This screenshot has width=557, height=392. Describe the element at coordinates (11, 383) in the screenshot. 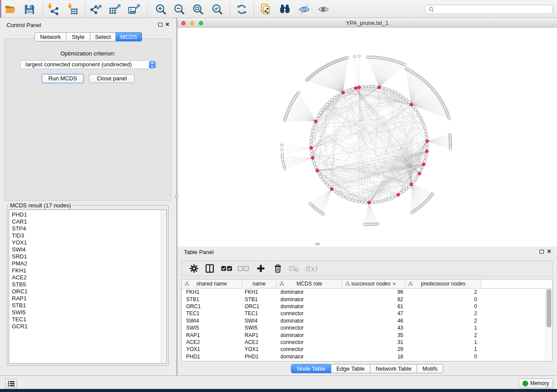

I see `task-history-button` at that location.